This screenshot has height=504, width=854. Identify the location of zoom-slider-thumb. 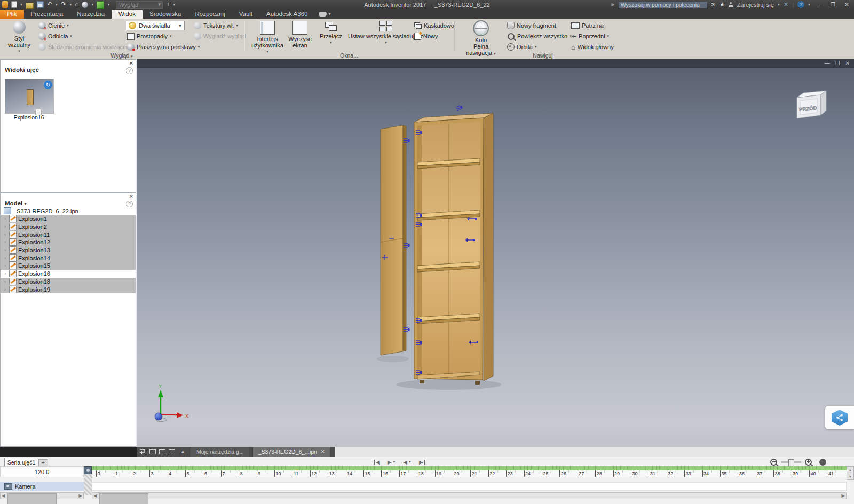
(791, 463).